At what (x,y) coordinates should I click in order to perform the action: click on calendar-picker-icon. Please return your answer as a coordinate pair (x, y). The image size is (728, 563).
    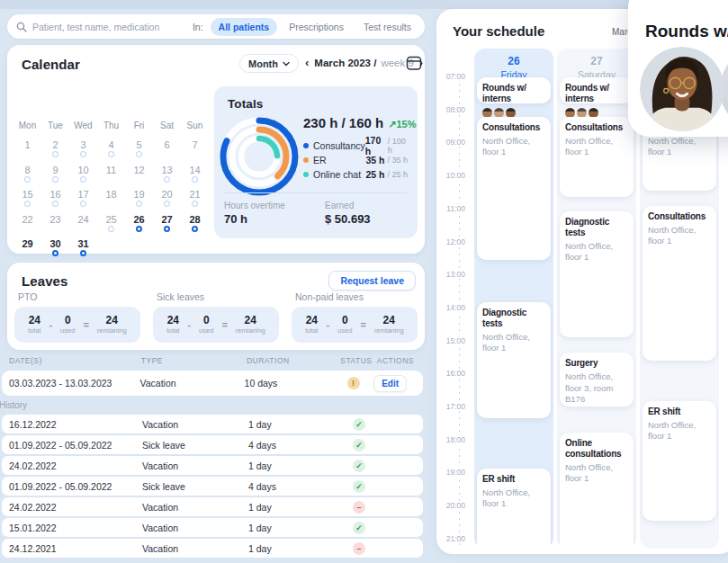
    Looking at the image, I should click on (414, 63).